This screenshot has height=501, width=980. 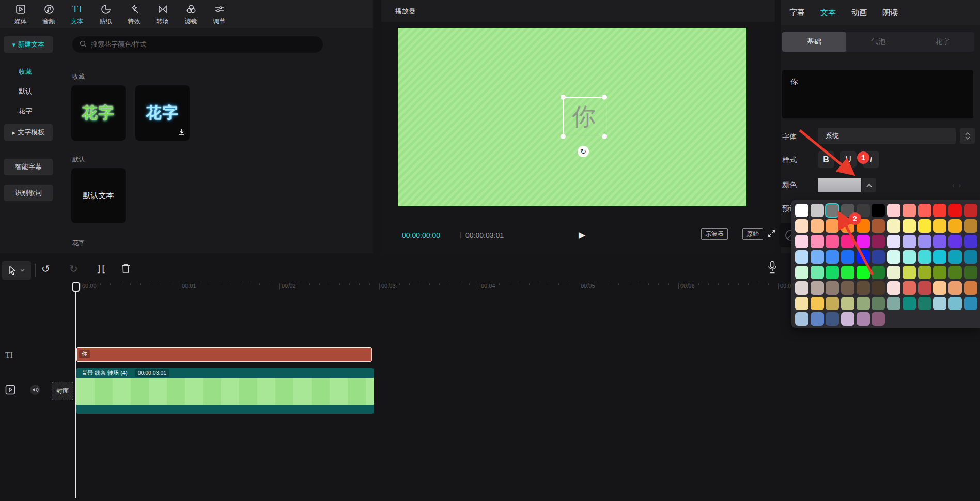 I want to click on search-input: 搜索花字颜色/样式, so click(x=197, y=44).